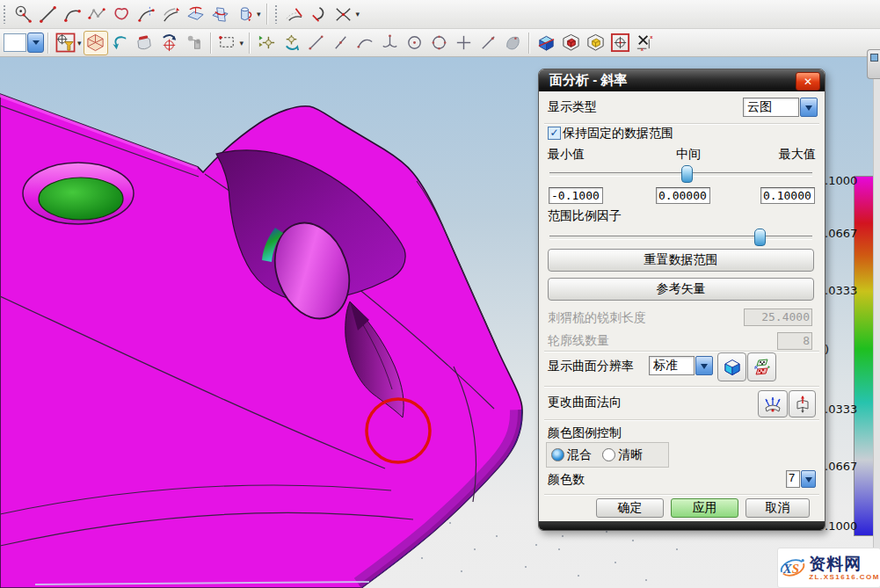  What do you see at coordinates (797, 155) in the screenshot?
I see `max-label: 最大值` at bounding box center [797, 155].